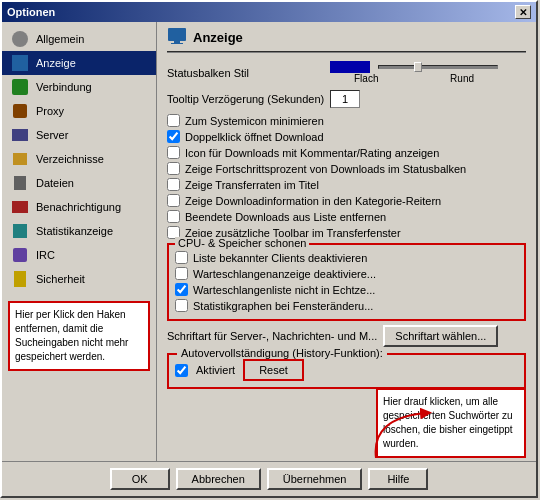 The height and width of the screenshot is (500, 540). Describe the element at coordinates (92, 63) in the screenshot. I see `sidebar-item-label: Anzeige` at that location.